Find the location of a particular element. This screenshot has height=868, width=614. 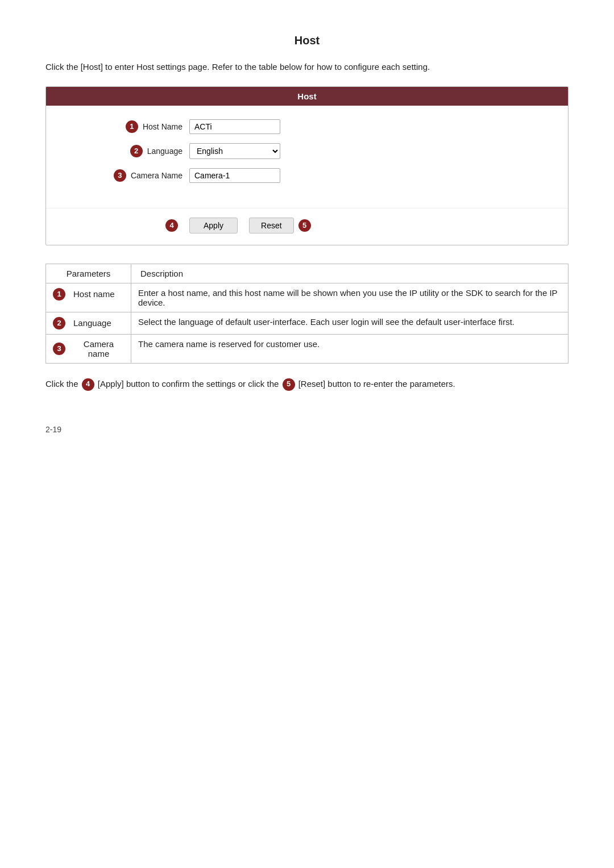

table-desc-1: Enter a host name, and this host name wi… is located at coordinates (350, 298).